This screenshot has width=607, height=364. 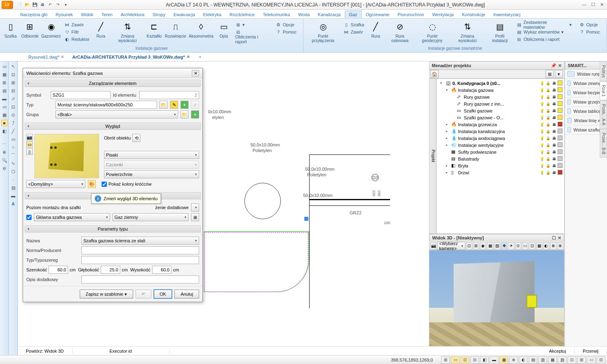 What do you see at coordinates (603, 143) in the screenshot?
I see `view-tab: Przek... B-B` at bounding box center [603, 143].